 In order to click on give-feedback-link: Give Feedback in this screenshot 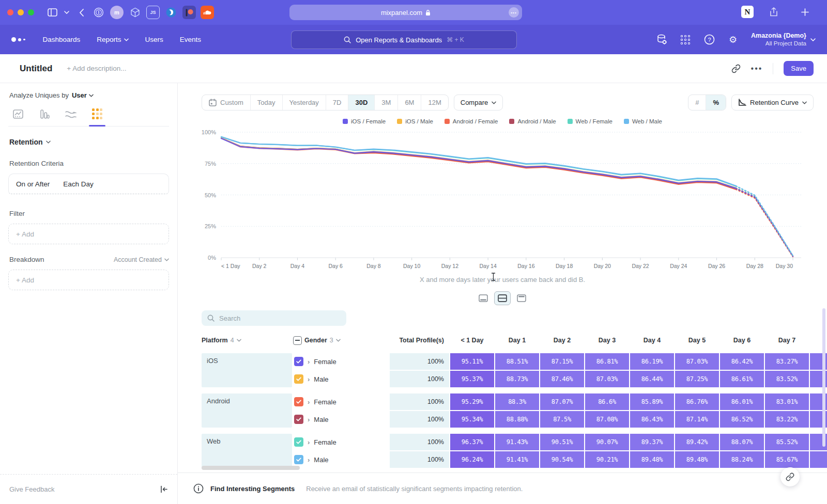, I will do `click(32, 490)`.